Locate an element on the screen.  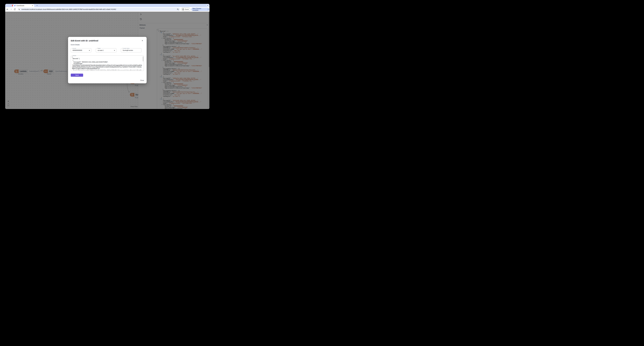
page-content: Lambda SubmitQuizFunction Invoke SQS Qui… is located at coordinates (108, 60).